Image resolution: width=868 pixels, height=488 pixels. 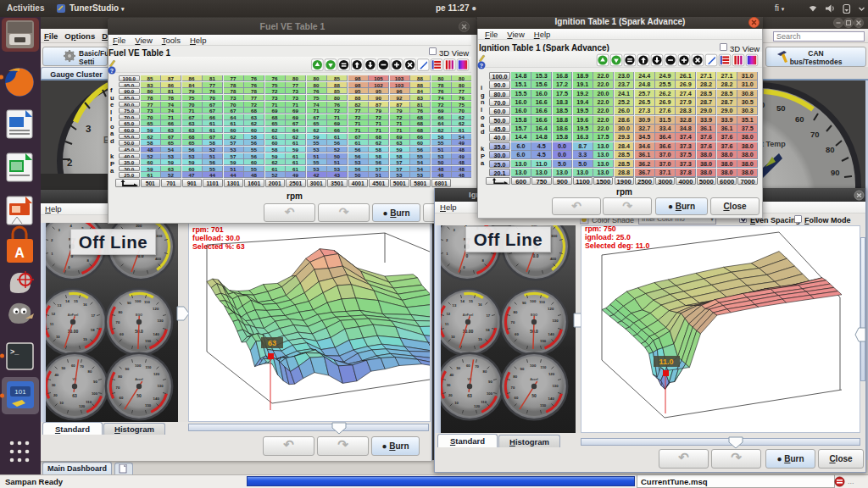 I want to click on svg-text: 70, so click(x=815, y=134).